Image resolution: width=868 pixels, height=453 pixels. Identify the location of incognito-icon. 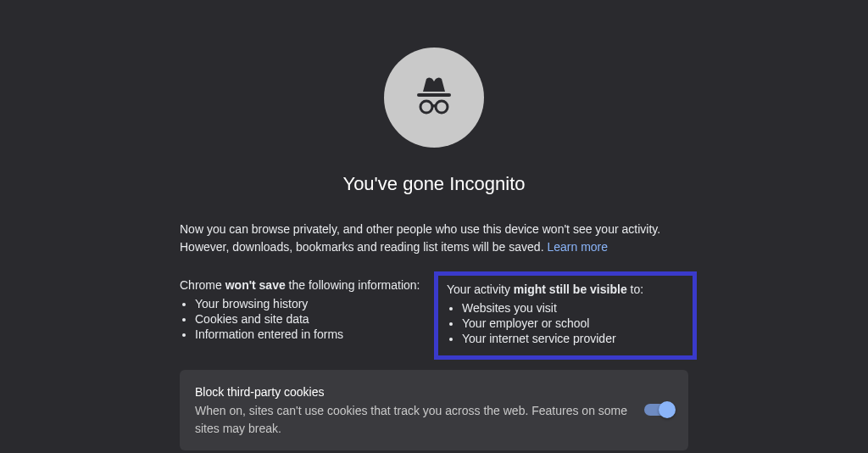
(434, 98).